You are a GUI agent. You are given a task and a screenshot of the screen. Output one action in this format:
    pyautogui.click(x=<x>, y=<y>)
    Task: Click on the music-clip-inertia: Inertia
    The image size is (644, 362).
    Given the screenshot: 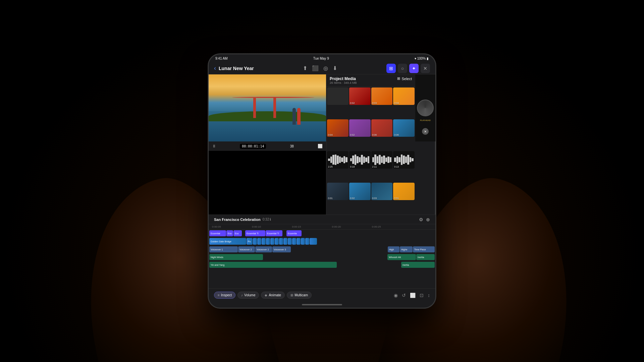 What is the action you would take?
    pyautogui.click(x=425, y=257)
    